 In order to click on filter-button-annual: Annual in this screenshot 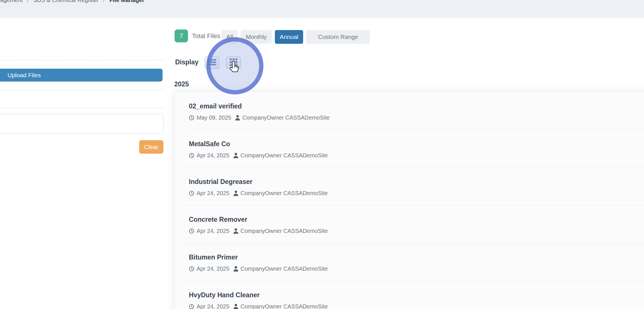, I will do `click(289, 37)`.